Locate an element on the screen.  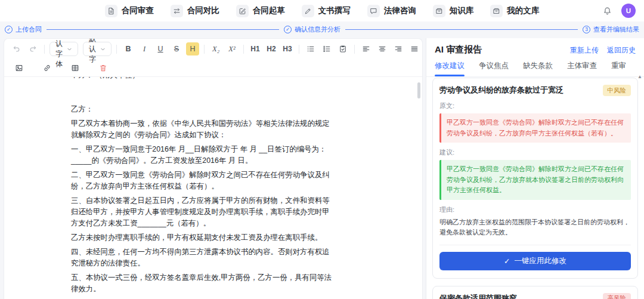
steps-bar: ✓ 上传合同 ✓ 确认信息并分析 3 查看并编辑结果 is located at coordinates (322, 29).